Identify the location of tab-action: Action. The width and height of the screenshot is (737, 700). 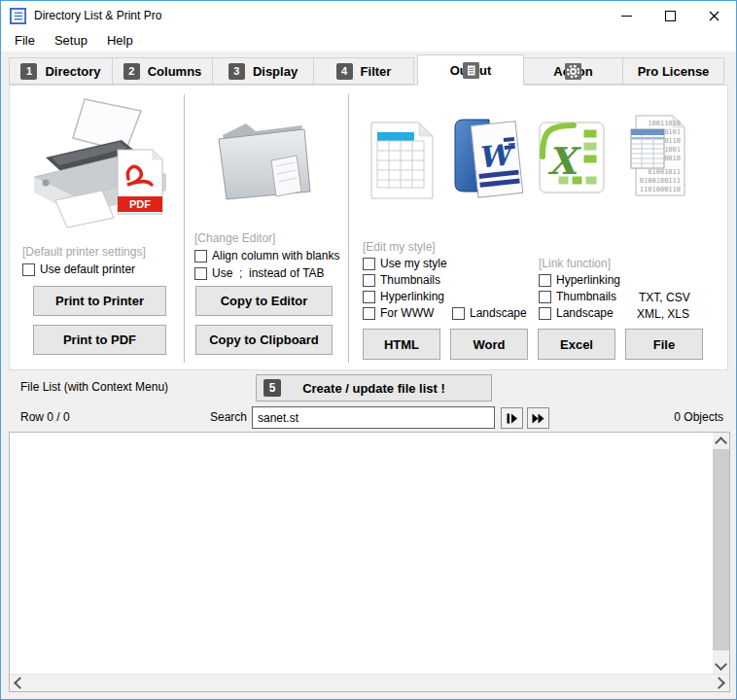
(574, 71).